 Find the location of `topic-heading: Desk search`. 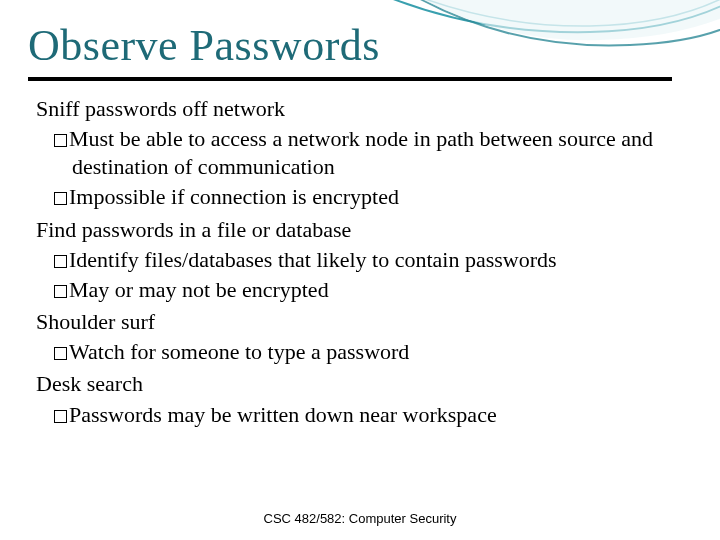

topic-heading: Desk search is located at coordinates (360, 384).